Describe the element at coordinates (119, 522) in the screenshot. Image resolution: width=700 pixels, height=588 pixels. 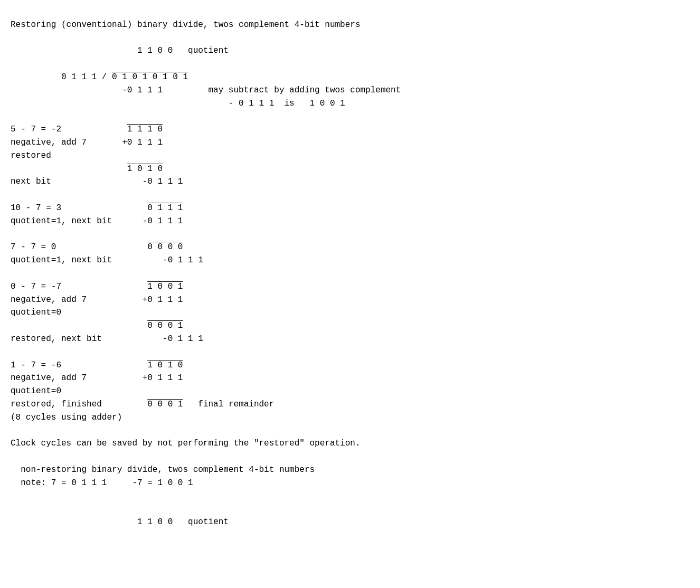
I see `final-quotient-label: 1 1 0 0 quotient` at that location.